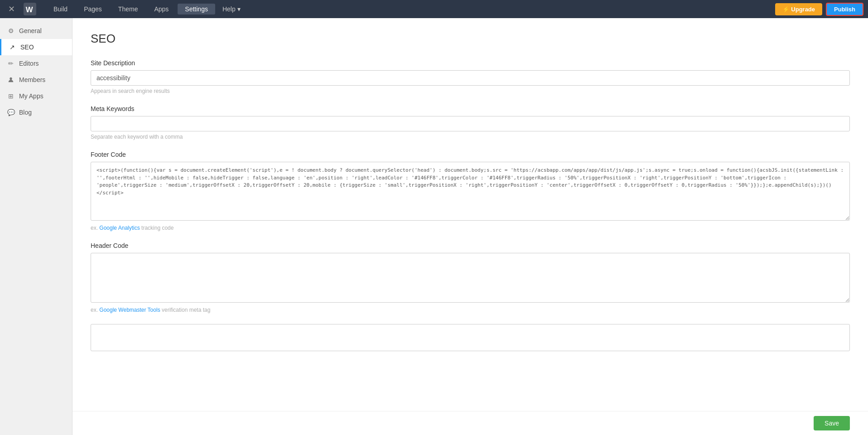 The width and height of the screenshot is (868, 435). Describe the element at coordinates (36, 80) in the screenshot. I see `sidebar-item-members: Members` at that location.